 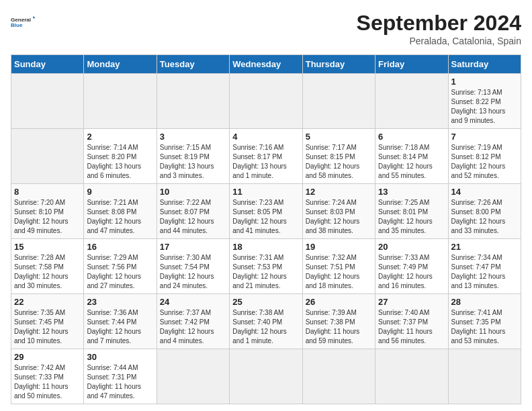 What do you see at coordinates (114, 216) in the screenshot?
I see `day-detail: Sunrise: 7:21 AMSunset: 8:08 PMDaylight:…` at bounding box center [114, 216].